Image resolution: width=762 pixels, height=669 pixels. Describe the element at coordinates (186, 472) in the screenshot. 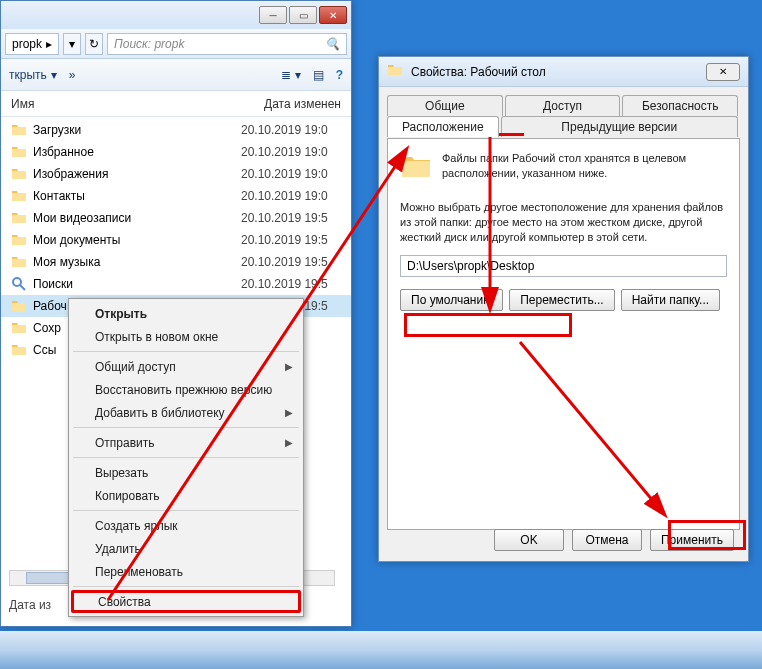

I see `menu-item: Вырезать` at that location.